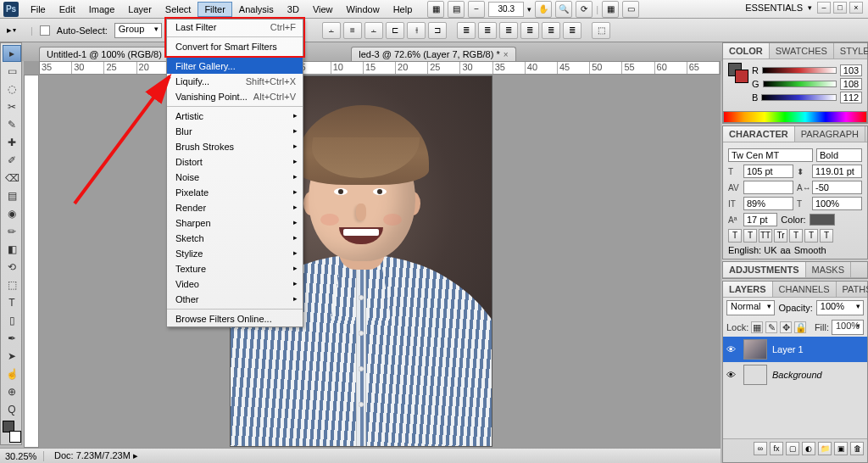 The image size is (868, 463). I want to click on opacity-field: 100%, so click(840, 308).